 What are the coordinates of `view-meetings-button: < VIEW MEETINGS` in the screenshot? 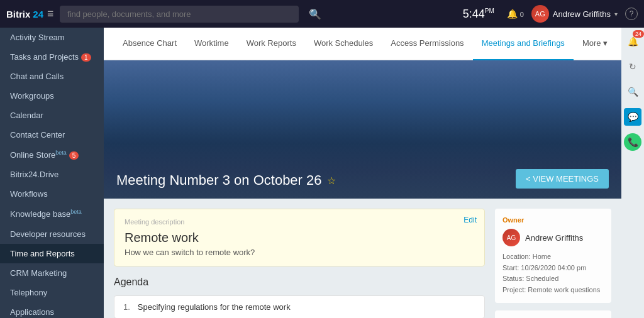 It's located at (562, 178).